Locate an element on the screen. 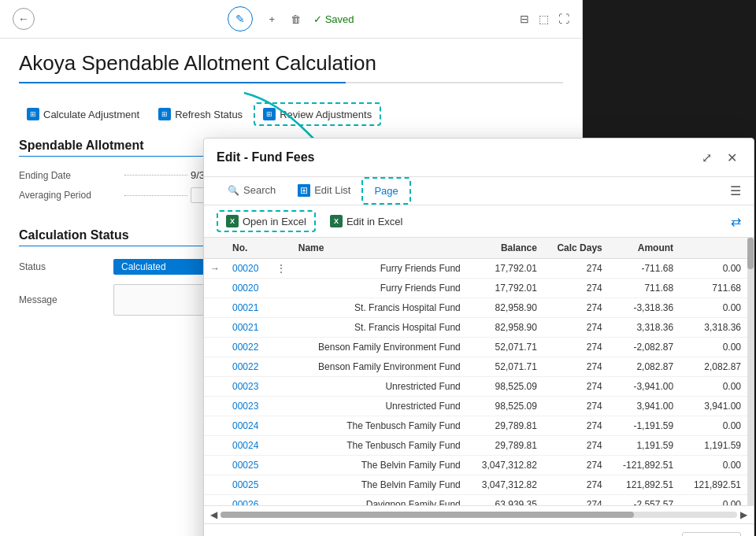  scroll-left-icon: ◀ is located at coordinates (214, 515).